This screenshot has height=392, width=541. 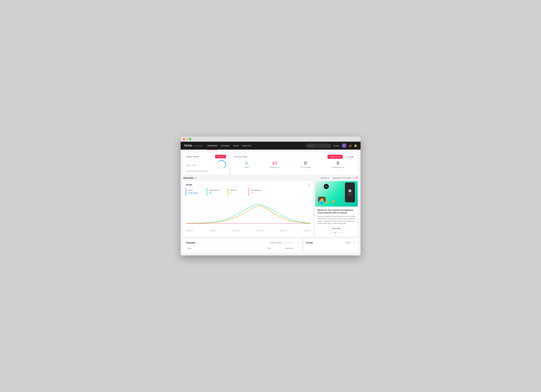 I want to click on info-icon-spend: ⓘ, so click(x=198, y=165).